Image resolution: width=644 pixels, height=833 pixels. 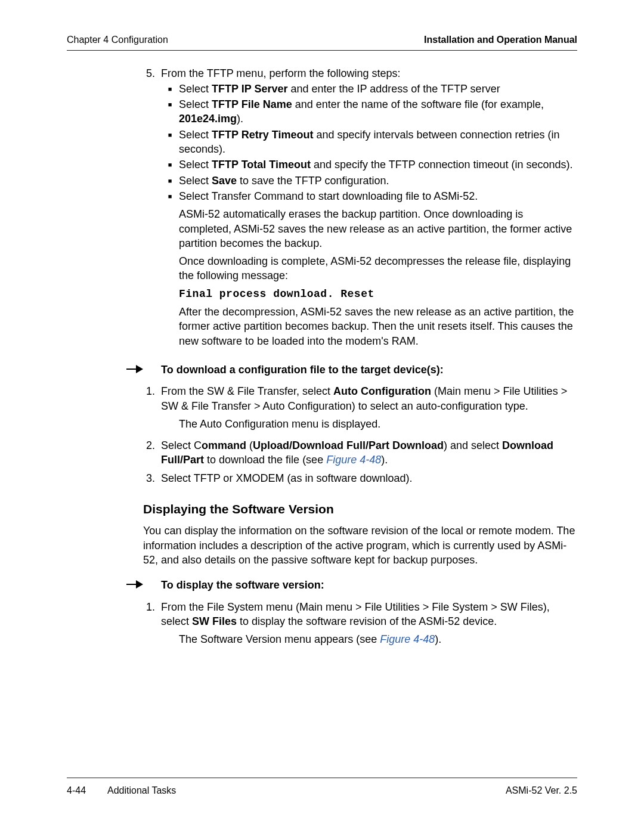 I want to click on procedure-heading: To download a configuration file to the …, so click(x=322, y=370).